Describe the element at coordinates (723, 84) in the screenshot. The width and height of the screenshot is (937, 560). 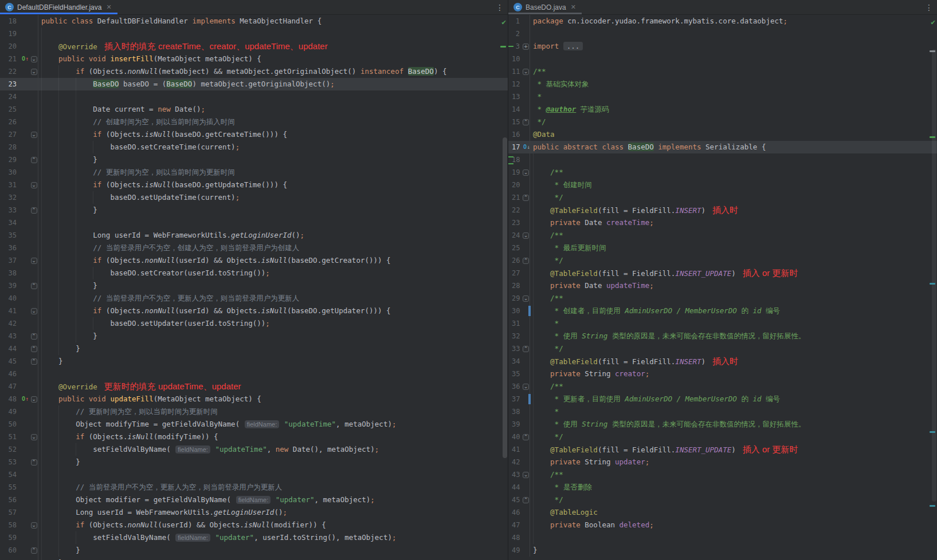
I see `code-line: 12 * 基础实体对象` at that location.